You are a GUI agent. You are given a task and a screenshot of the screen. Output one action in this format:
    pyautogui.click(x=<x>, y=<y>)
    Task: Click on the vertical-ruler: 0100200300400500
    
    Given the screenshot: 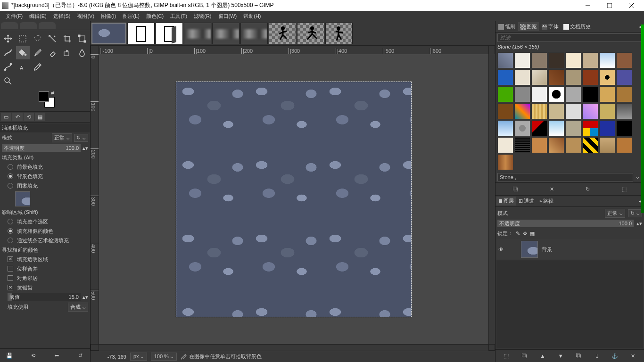 What is the action you would take?
    pyautogui.click(x=95, y=199)
    